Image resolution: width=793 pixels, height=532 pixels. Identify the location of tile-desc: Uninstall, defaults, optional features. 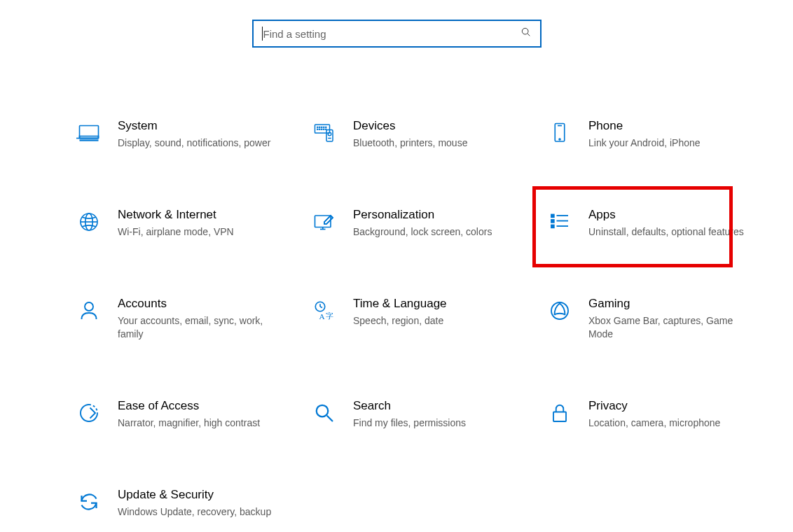
(673, 232).